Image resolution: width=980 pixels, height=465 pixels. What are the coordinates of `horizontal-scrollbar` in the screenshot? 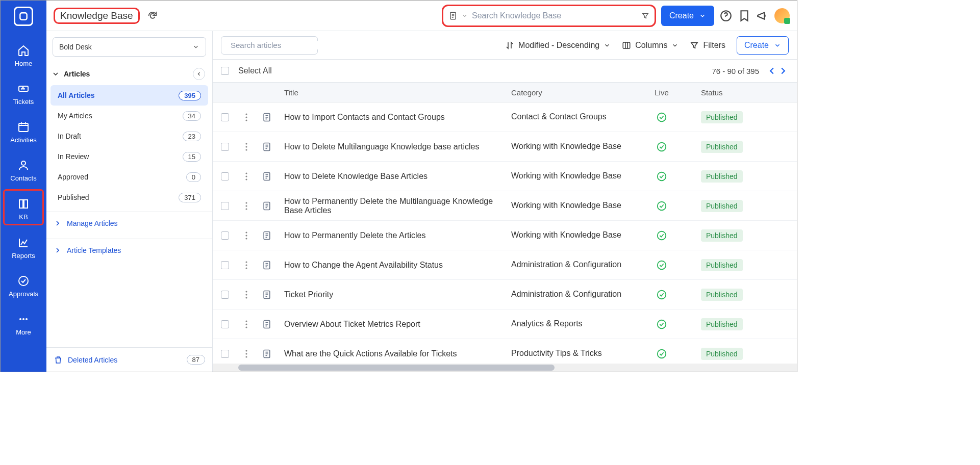 It's located at (505, 368).